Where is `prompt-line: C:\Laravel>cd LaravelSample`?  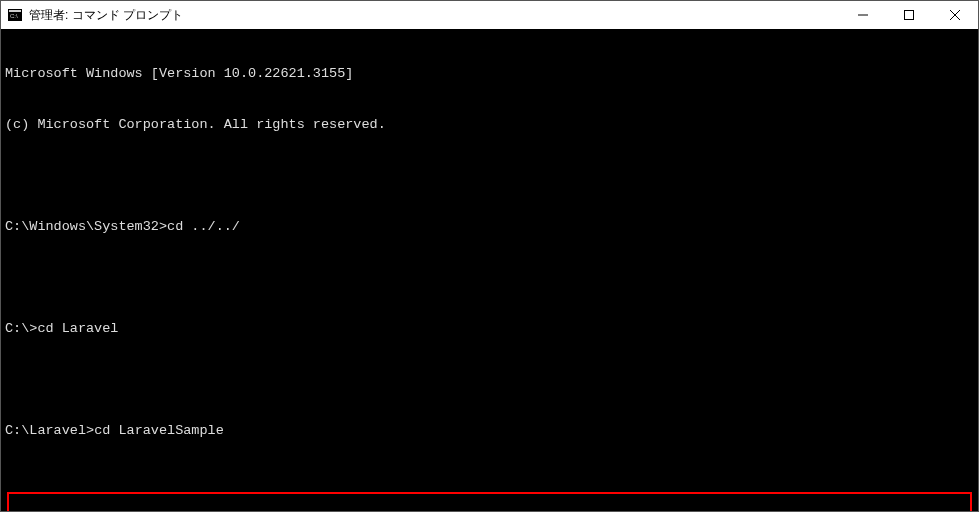
prompt-line: C:\Laravel>cd LaravelSample is located at coordinates (490, 430).